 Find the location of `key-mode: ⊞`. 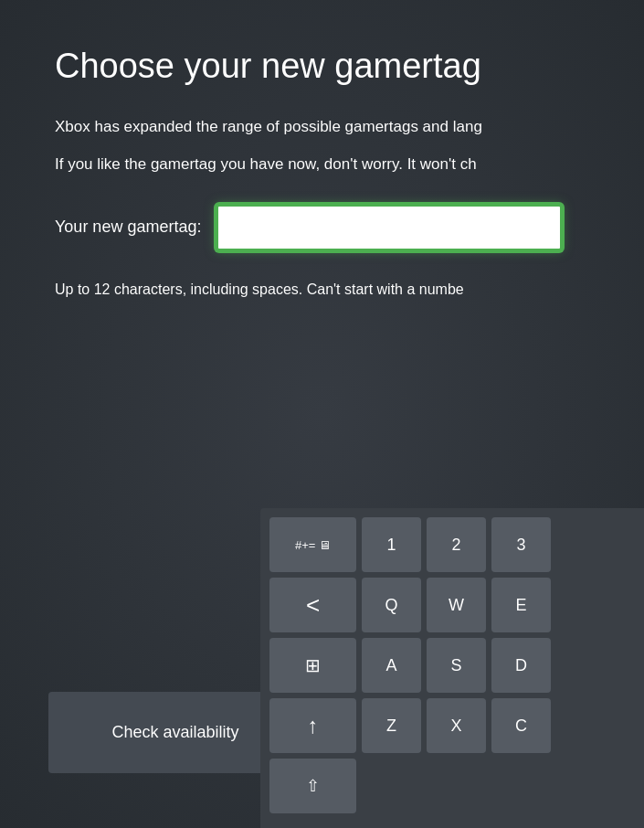

key-mode: ⊞ is located at coordinates (312, 665).